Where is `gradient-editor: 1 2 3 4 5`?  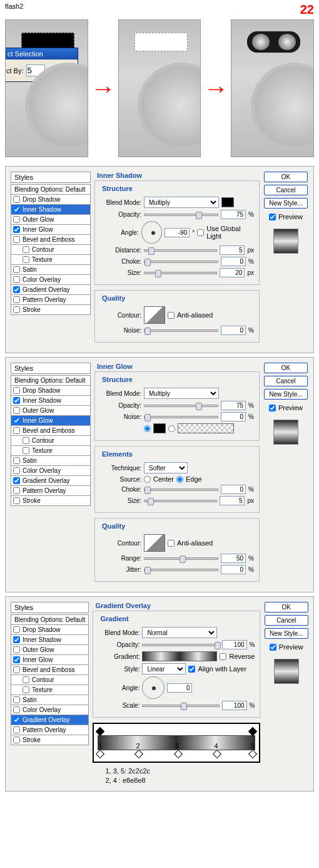 gradient-editor: 1 2 3 4 5 is located at coordinates (176, 743).